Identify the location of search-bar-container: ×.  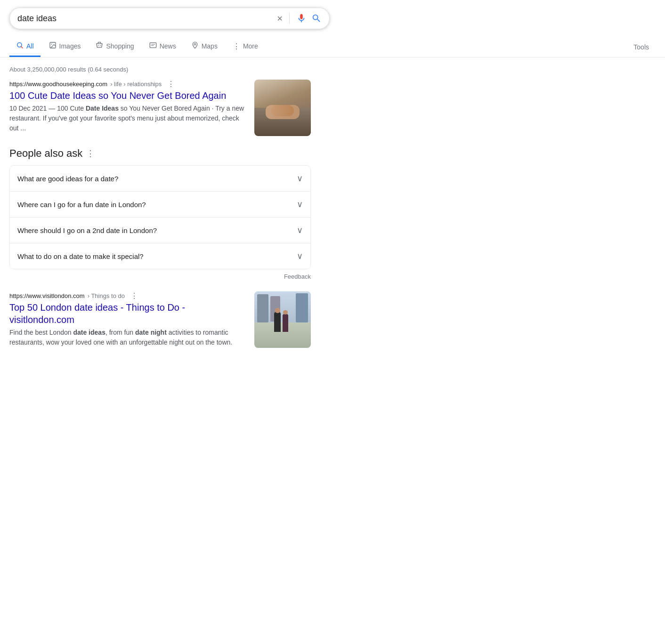
(332, 15).